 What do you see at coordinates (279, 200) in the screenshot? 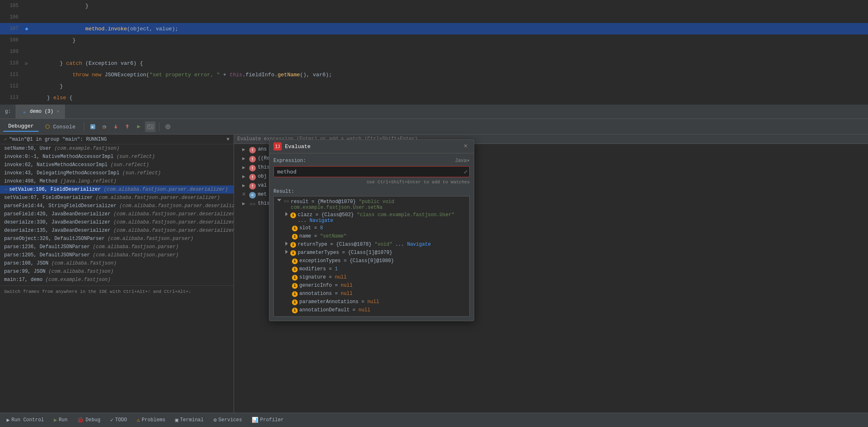
I see `result-root-expand-icon` at bounding box center [279, 200].